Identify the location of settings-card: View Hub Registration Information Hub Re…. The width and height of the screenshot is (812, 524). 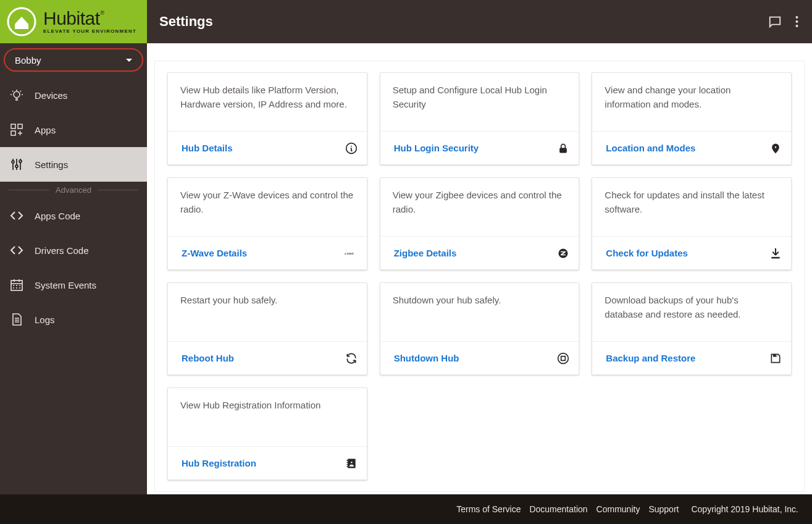
(267, 434).